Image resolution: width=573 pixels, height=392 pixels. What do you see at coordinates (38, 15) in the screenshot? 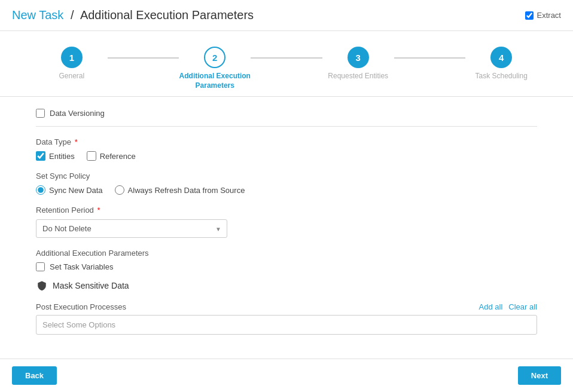
I see `new-task-link: New Task` at bounding box center [38, 15].